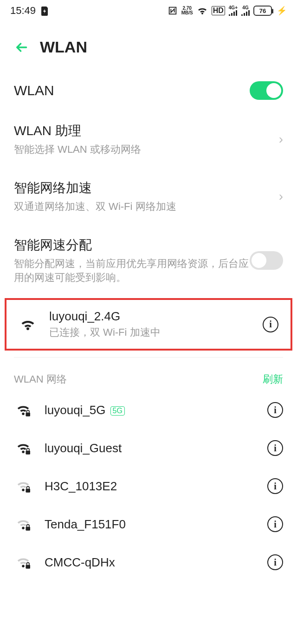  I want to click on network-name: luyouqi_5G5G, so click(150, 410).